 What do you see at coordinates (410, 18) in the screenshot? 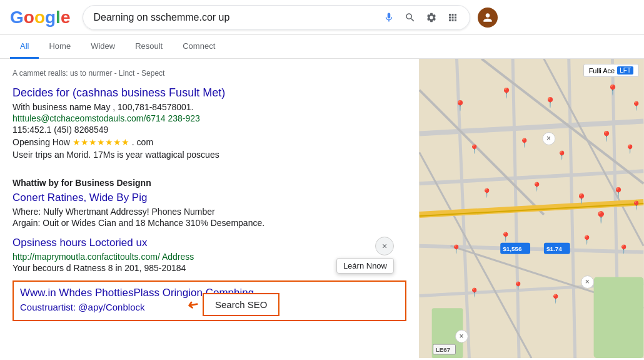
I see `search-icon` at bounding box center [410, 18].